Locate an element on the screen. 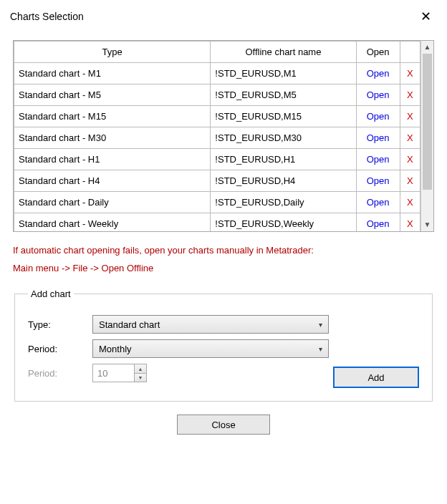 This screenshot has height=504, width=447. scroll-track is located at coordinates (427, 136).